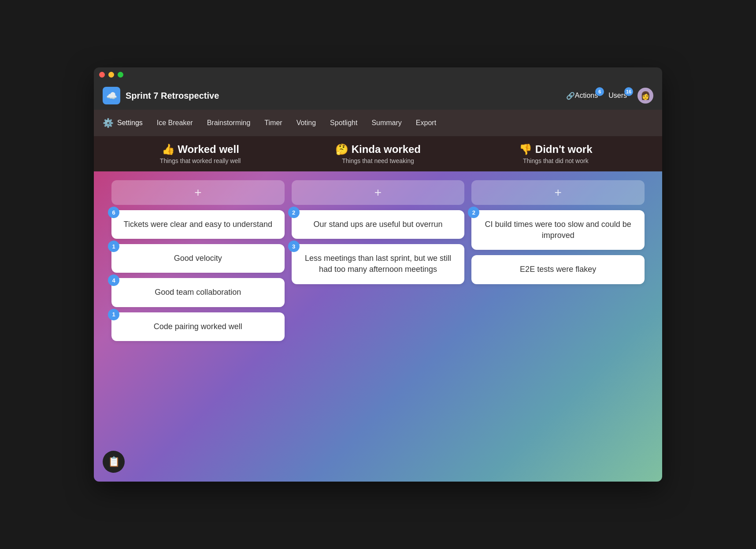  I want to click on settings-label: Settings, so click(130, 123).